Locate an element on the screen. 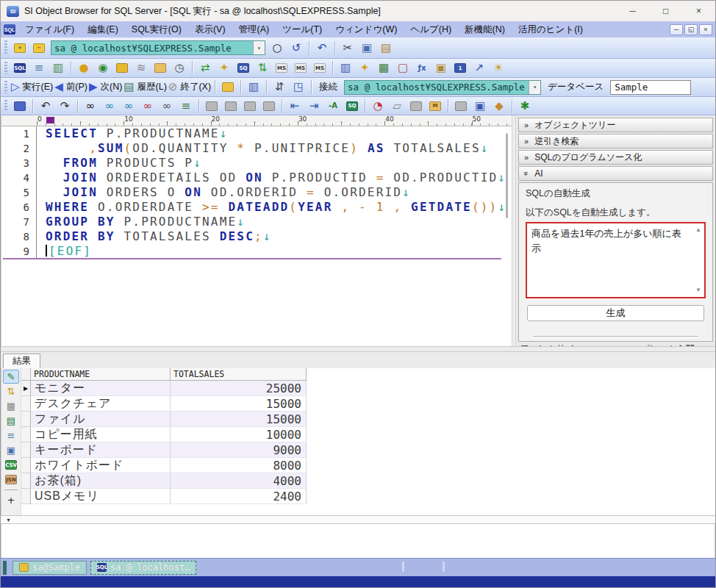  bookmark-2-button is located at coordinates (231, 106).